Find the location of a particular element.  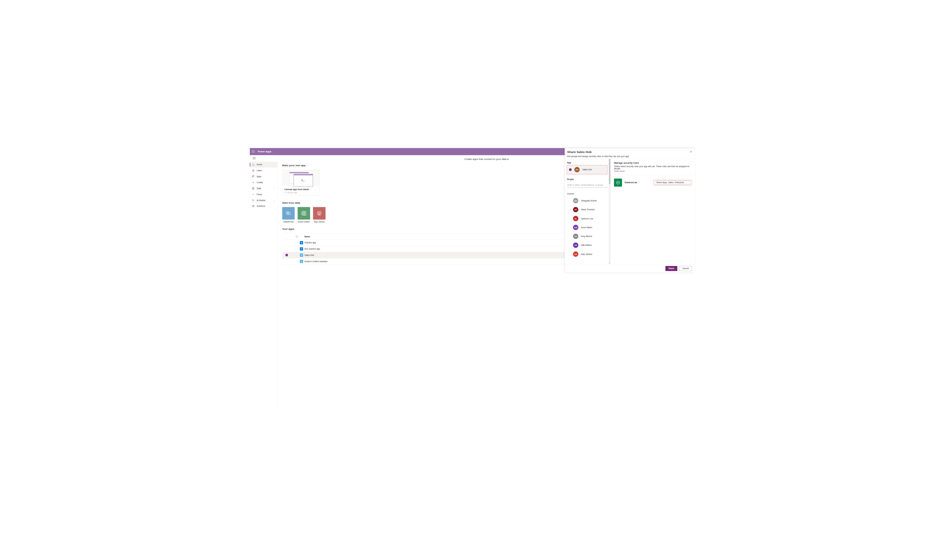

datasource-tile: X is located at coordinates (304, 214).